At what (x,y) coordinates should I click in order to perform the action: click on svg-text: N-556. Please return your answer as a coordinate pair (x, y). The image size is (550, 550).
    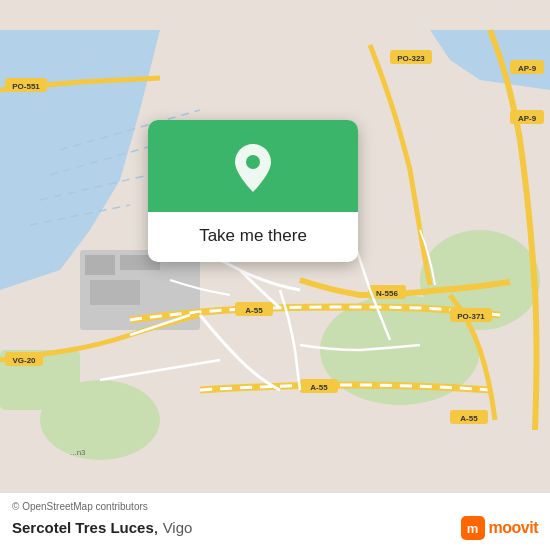
    Looking at the image, I should click on (387, 294).